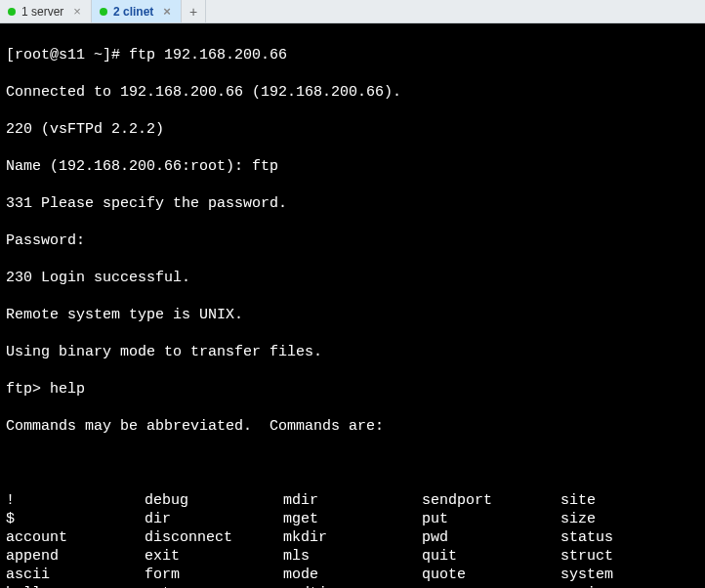 This screenshot has height=588, width=705. What do you see at coordinates (75, 557) in the screenshot?
I see `command-name: append` at bounding box center [75, 557].